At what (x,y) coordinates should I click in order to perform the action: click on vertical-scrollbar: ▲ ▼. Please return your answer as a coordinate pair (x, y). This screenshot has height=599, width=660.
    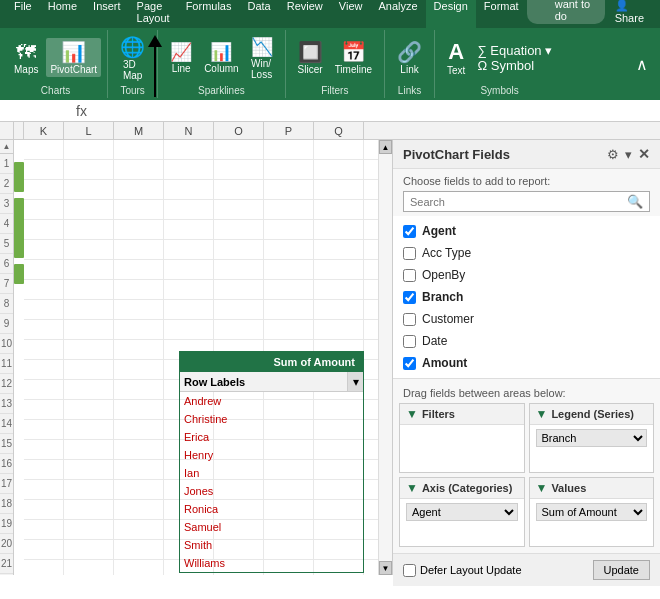
    Looking at the image, I should click on (385, 358).